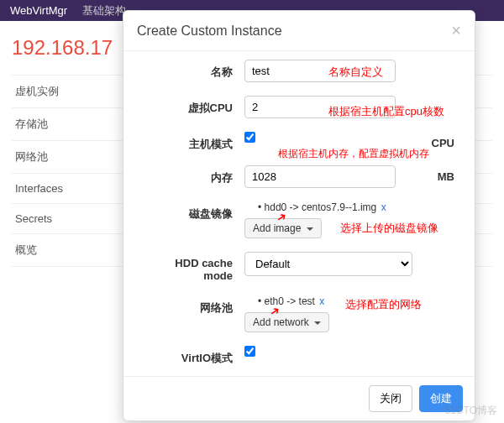 Image resolution: width=504 pixels, height=423 pixels. I want to click on note-net: 选择配置的网络, so click(383, 305).